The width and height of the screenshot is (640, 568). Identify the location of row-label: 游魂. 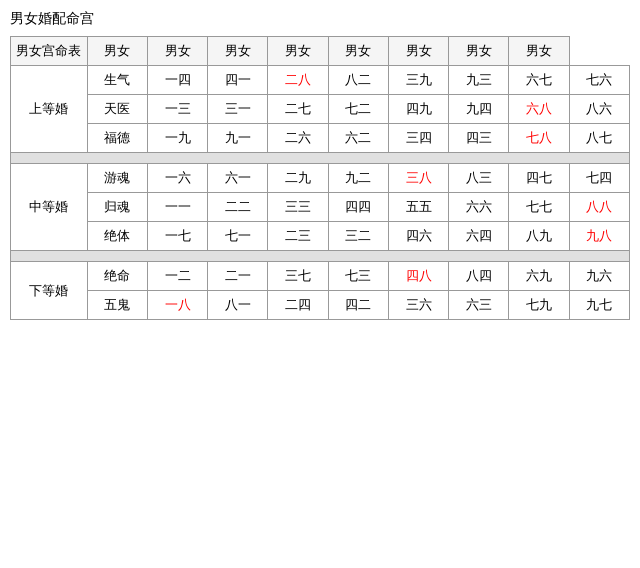
(117, 178).